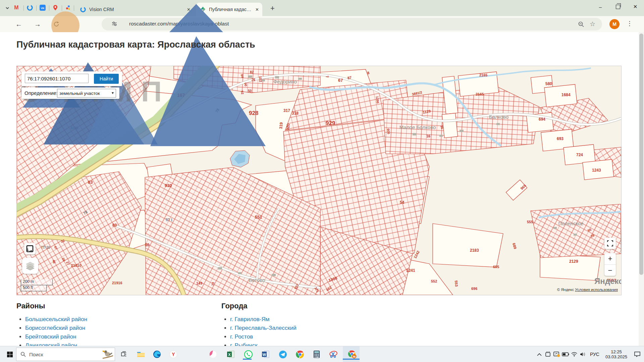 The image size is (644, 362). Describe the element at coordinates (548, 354) in the screenshot. I see `tablet-mode-icon` at that location.